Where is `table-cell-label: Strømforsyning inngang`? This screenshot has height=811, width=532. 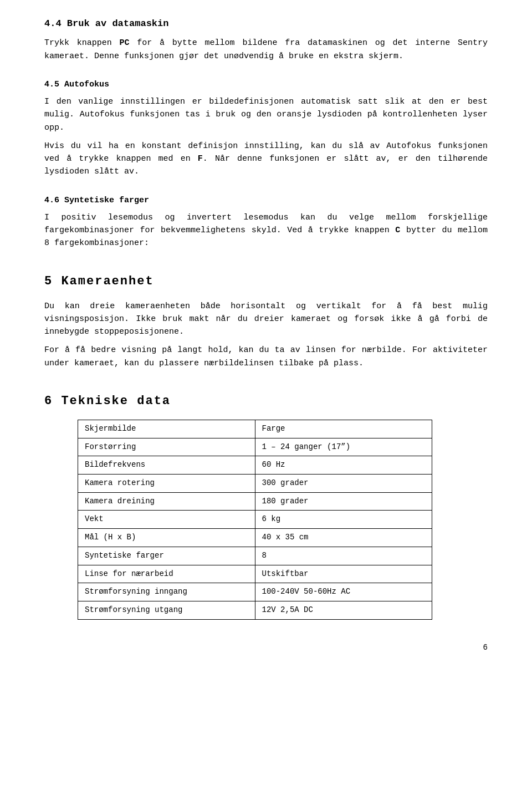 table-cell-label: Strømforsyning inngang is located at coordinates (167, 592).